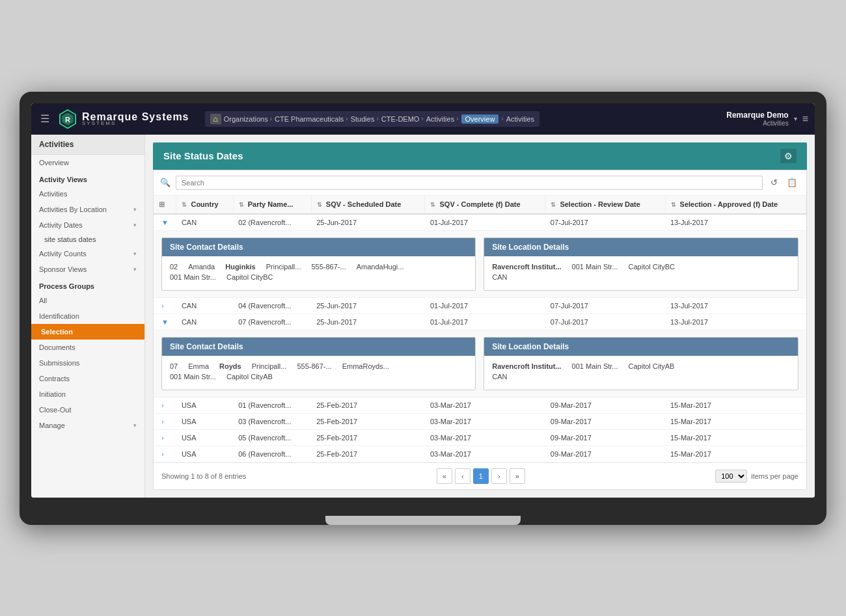 This screenshot has width=846, height=616. What do you see at coordinates (521, 119) in the screenshot?
I see `breadcrumb-activities-2: Activities` at bounding box center [521, 119].